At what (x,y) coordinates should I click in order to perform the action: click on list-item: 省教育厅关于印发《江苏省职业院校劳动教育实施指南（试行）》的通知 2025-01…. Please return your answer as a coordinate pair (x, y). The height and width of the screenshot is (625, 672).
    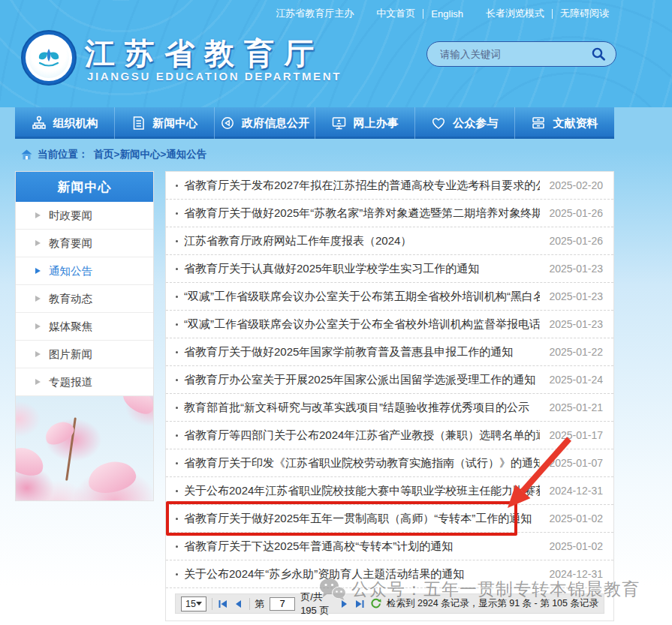
    Looking at the image, I should click on (390, 464).